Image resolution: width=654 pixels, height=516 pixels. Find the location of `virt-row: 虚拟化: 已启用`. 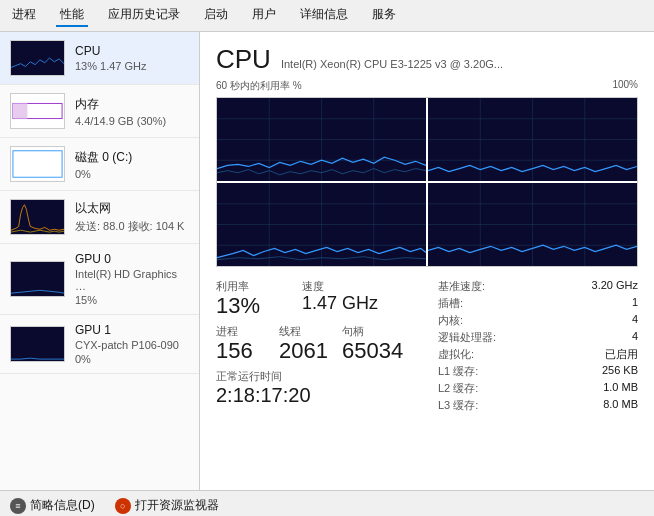

virt-row: 虚拟化: 已启用 is located at coordinates (538, 354).